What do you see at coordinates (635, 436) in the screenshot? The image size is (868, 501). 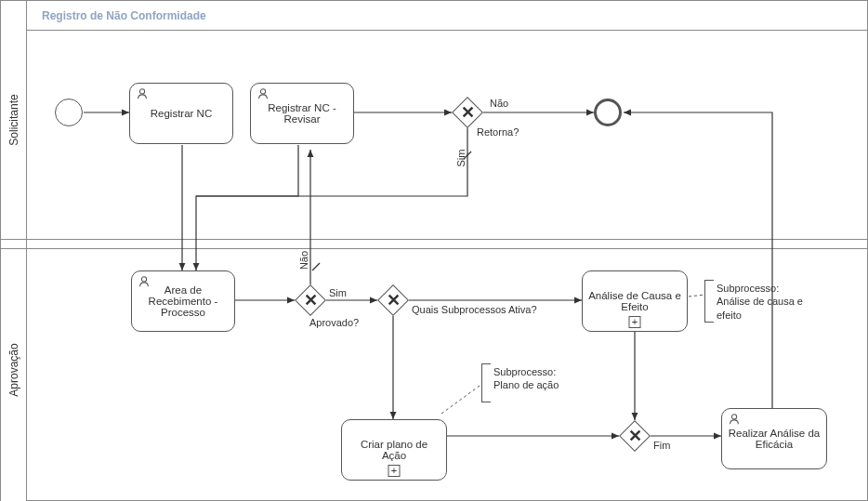 I see `gateway-fim: ✕` at bounding box center [635, 436].